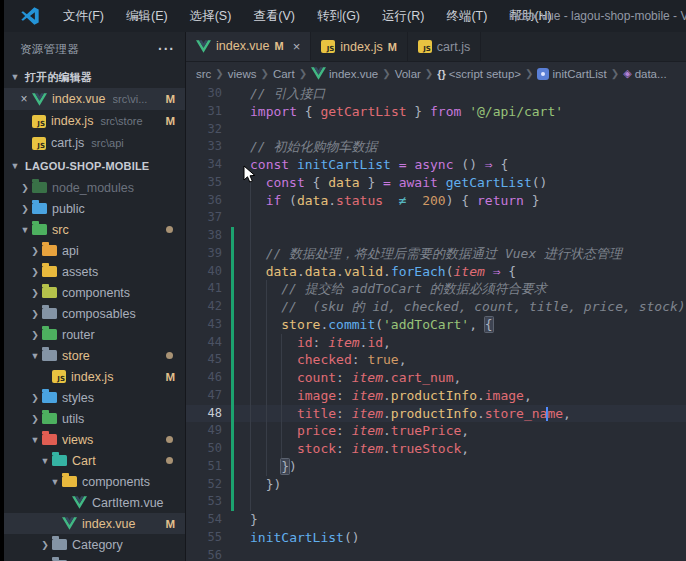 The width and height of the screenshot is (686, 561). What do you see at coordinates (204, 74) in the screenshot?
I see `breadcrumb-label: src` at bounding box center [204, 74].